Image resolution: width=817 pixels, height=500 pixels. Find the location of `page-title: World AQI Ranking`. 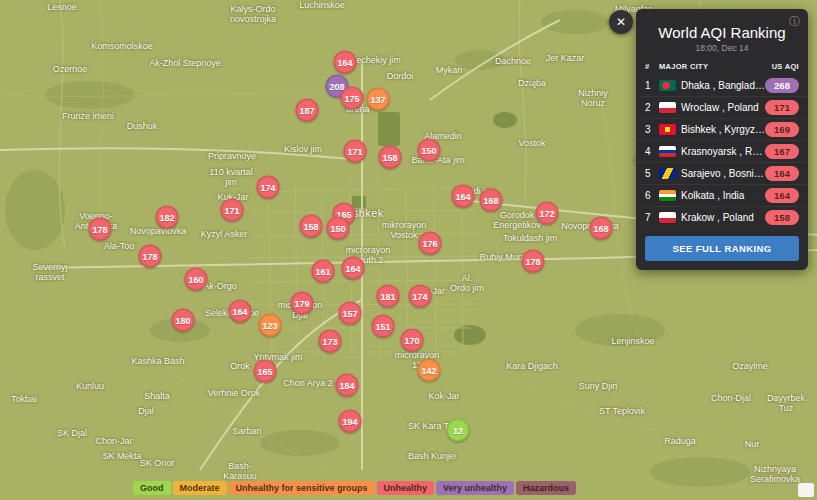

page-title: World AQI Ranking is located at coordinates (722, 32).